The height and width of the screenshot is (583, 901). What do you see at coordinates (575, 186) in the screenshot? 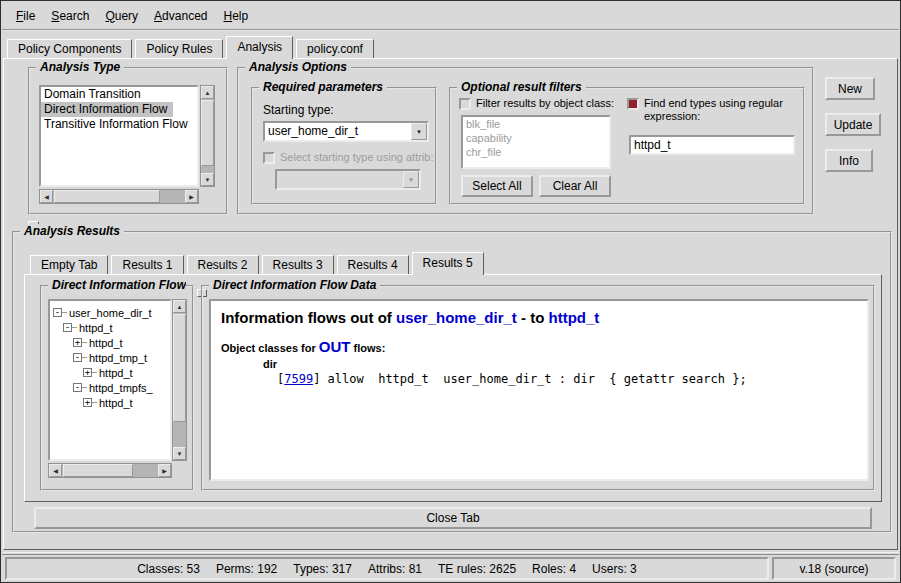
I see `clear-all-button: Clear All` at bounding box center [575, 186].